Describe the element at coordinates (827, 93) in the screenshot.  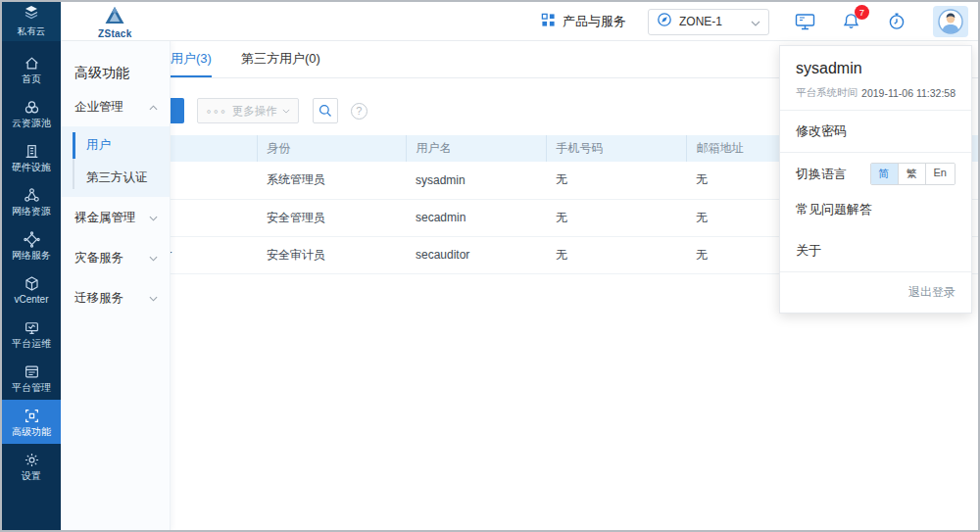
I see `system-time-label: 平台系统时间` at that location.